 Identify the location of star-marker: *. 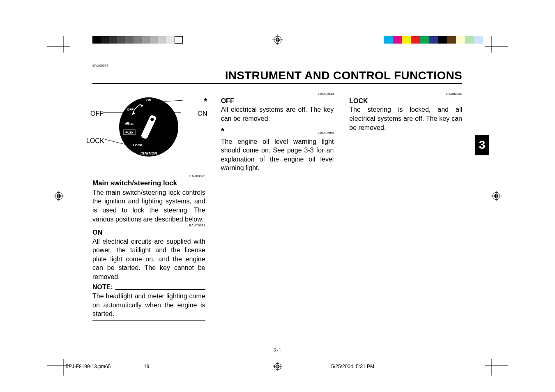
(223, 131).